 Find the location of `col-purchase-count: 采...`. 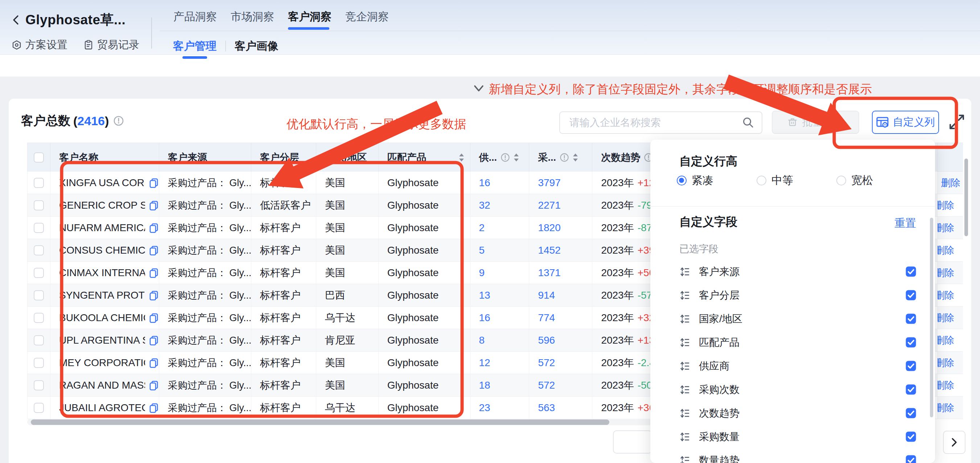

col-purchase-count: 采... is located at coordinates (561, 157).